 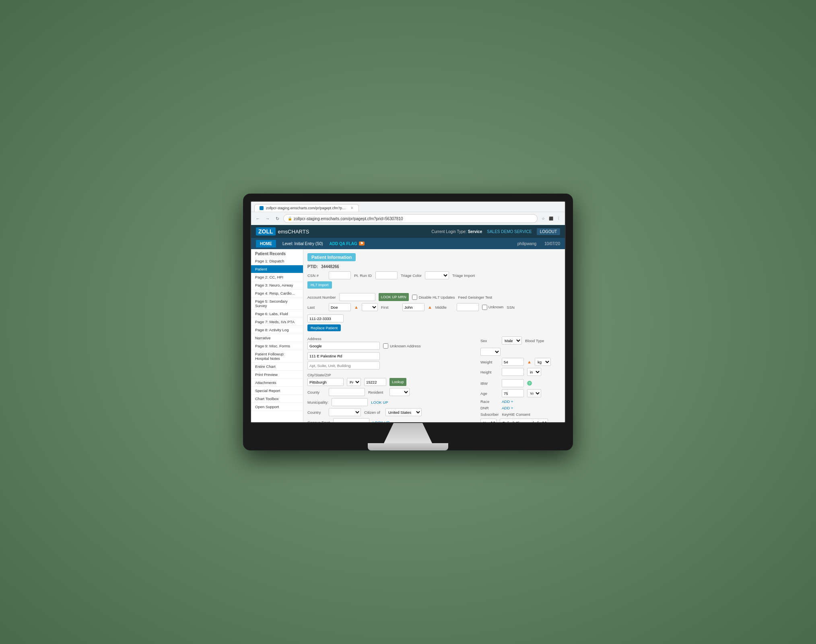 I want to click on sidebar-item-neuro: Page 3: Neuro, Airway, so click(x=277, y=285).